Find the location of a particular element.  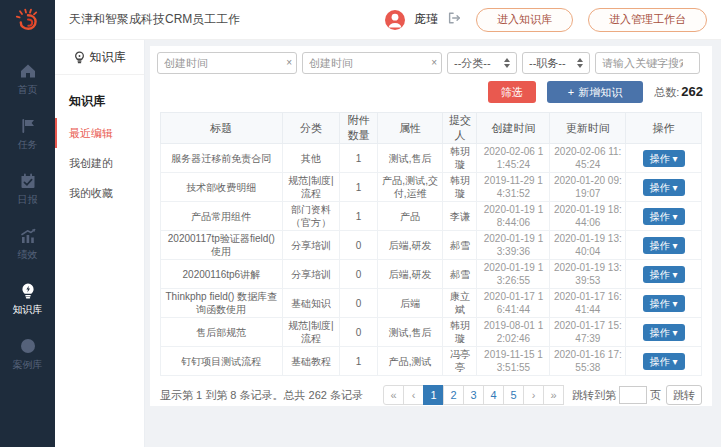

sidebar-item-performance: 绩效 is located at coordinates (28, 244).